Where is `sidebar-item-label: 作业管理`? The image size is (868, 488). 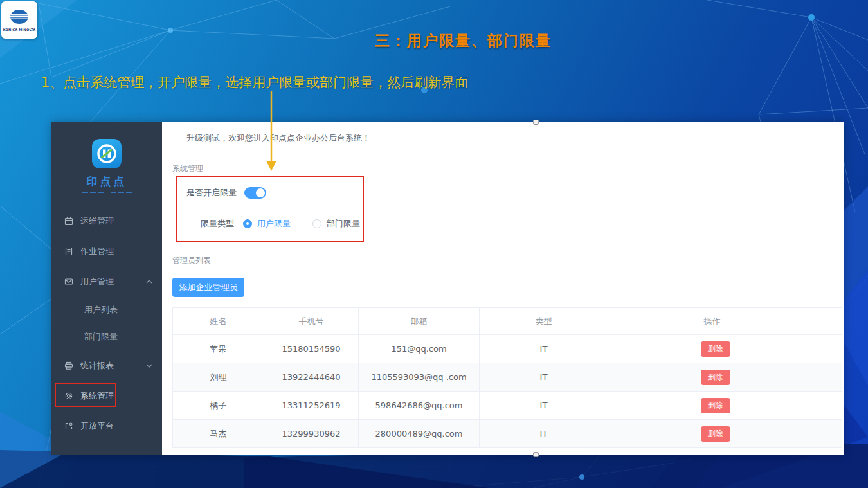 sidebar-item-label: 作业管理 is located at coordinates (97, 251).